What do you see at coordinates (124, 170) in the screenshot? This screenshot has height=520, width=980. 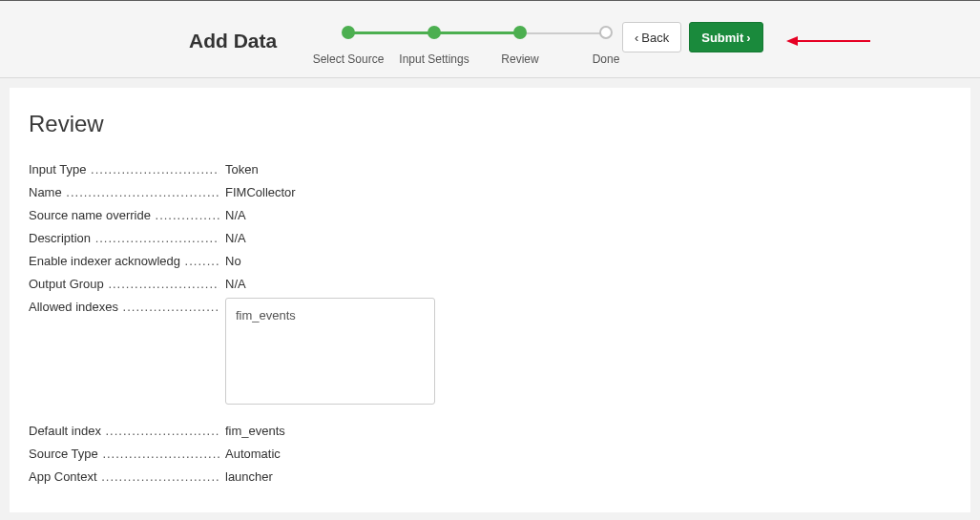 I see `review-label: Input Type` at bounding box center [124, 170].